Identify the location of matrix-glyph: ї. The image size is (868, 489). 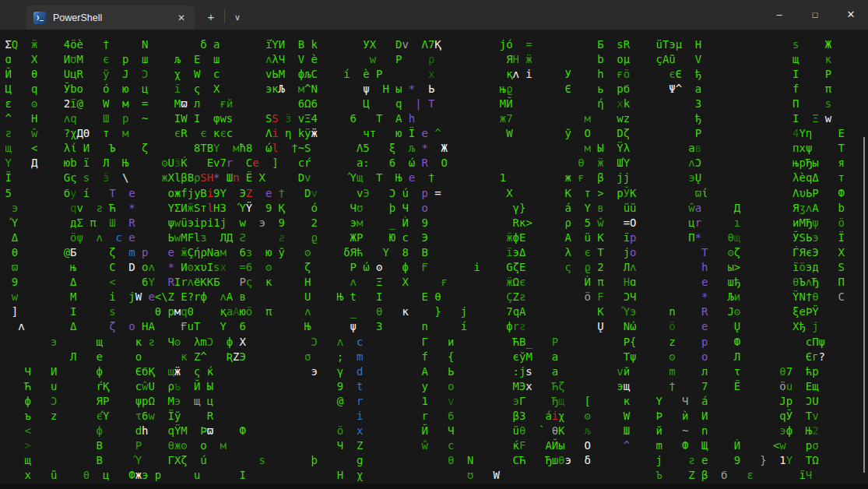
(796, 268).